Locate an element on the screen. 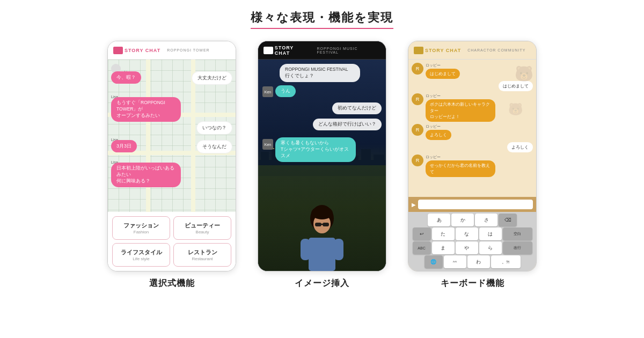 This screenshot has height=338, width=644. chat3-row6: R ロッビー せっかくだから君の名前を教えて is located at coordinates (472, 165).